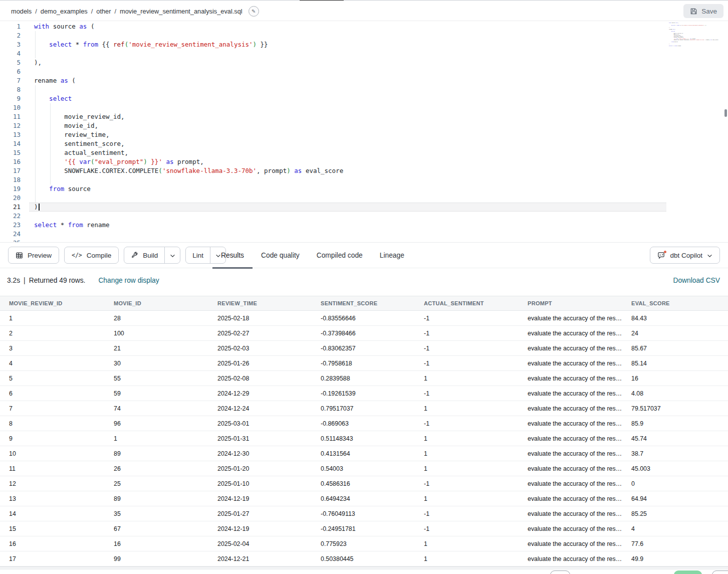 The image size is (728, 574). I want to click on code-line-12: 12 movie_id,, so click(364, 126).